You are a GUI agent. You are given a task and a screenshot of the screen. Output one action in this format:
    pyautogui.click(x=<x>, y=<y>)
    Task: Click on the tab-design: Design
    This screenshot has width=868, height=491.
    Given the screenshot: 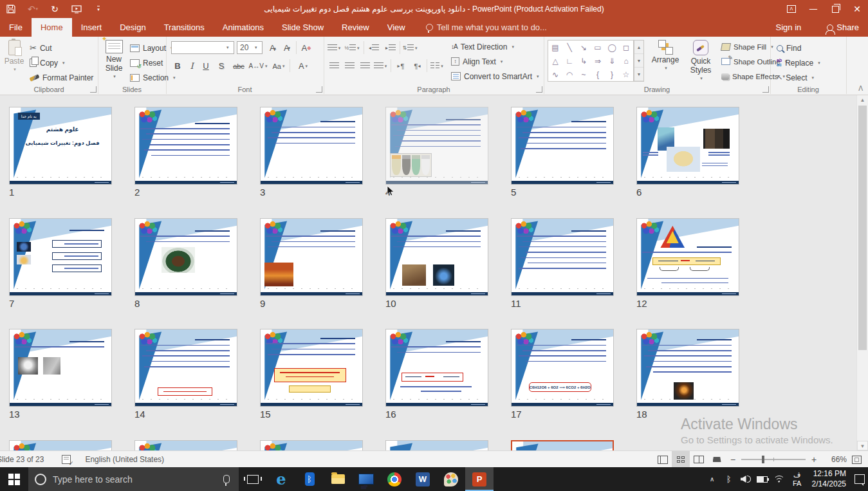 What is the action you would take?
    pyautogui.click(x=133, y=27)
    